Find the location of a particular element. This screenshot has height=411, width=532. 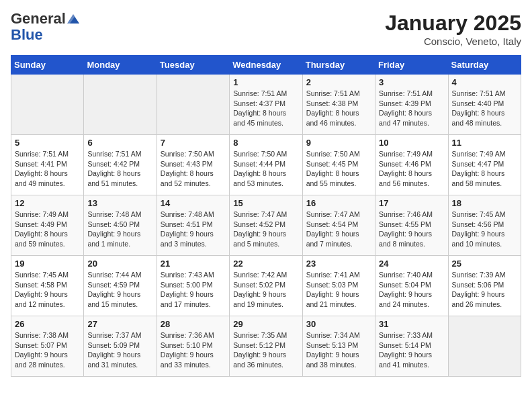

day-info: Sunrise: 7:51 AM Sunset: 4:38 PM Dayligh… is located at coordinates (339, 109).